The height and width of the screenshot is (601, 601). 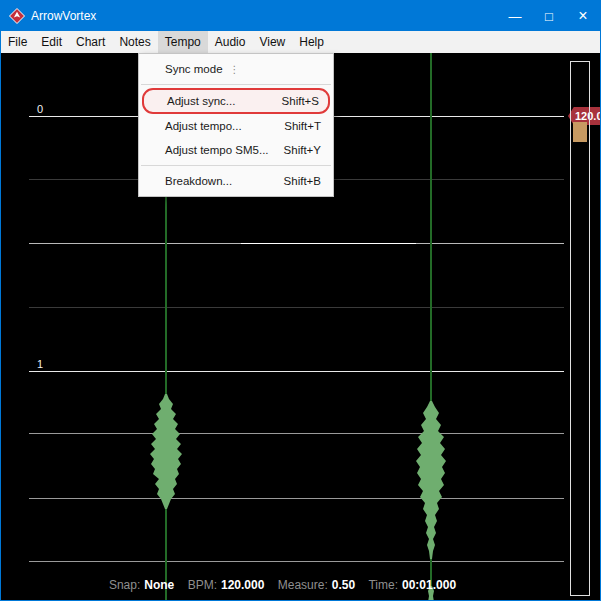 What do you see at coordinates (383, 585) in the screenshot?
I see `time-label: Time:` at bounding box center [383, 585].